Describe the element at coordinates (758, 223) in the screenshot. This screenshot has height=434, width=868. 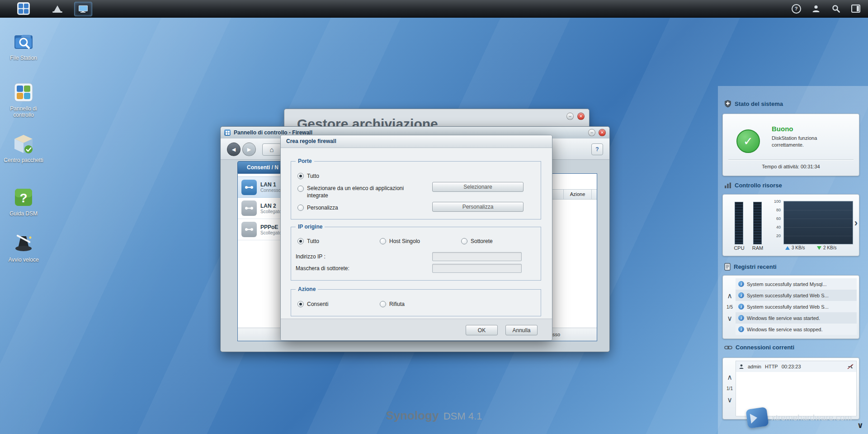
I see `ram-gauge` at that location.